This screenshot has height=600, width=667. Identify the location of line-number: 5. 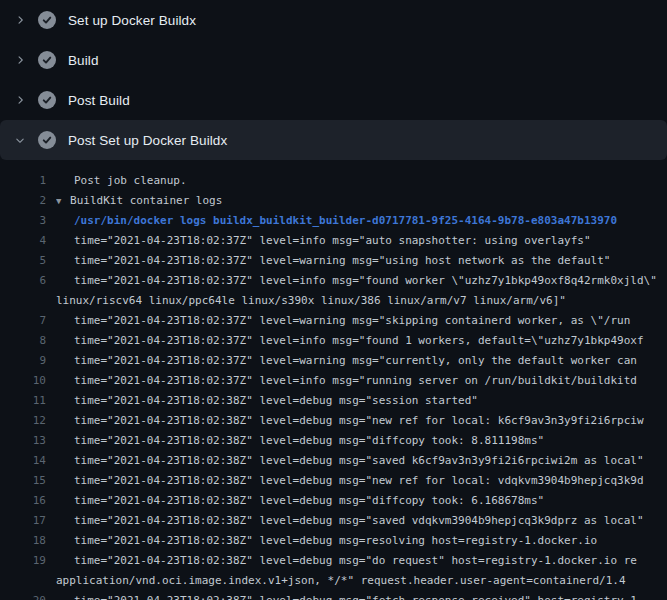
(23, 261).